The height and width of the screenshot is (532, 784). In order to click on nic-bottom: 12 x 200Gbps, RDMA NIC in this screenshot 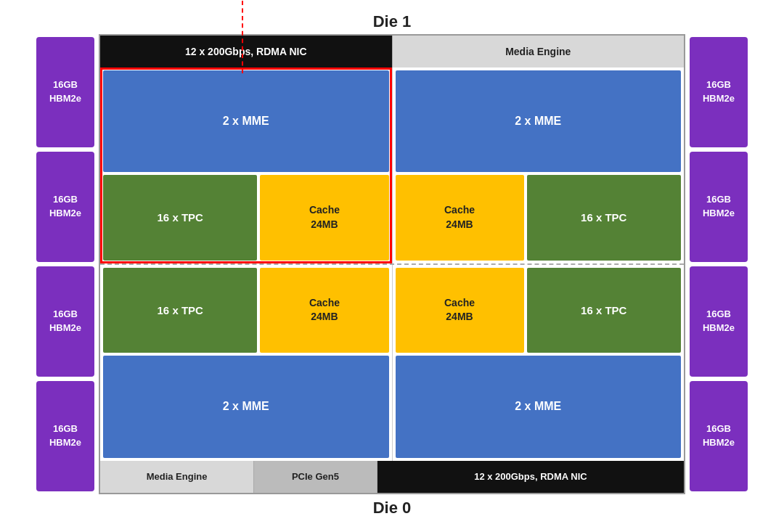, I will do `click(531, 477)`.